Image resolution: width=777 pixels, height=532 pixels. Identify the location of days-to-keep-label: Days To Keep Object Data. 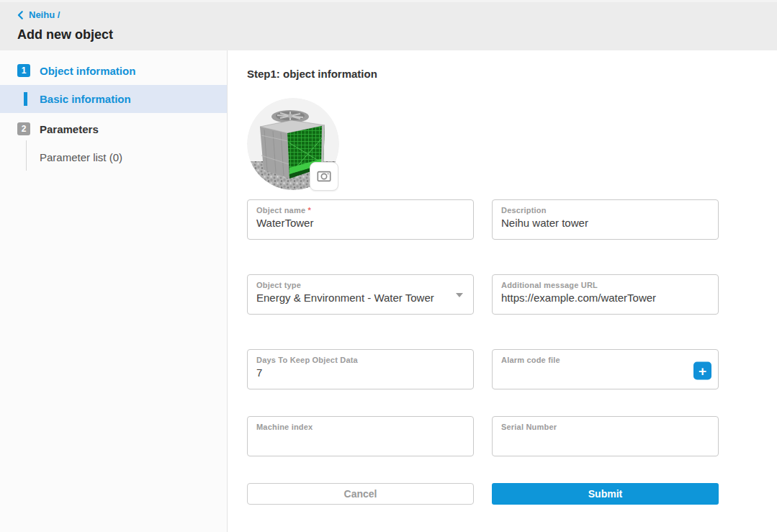
(360, 360).